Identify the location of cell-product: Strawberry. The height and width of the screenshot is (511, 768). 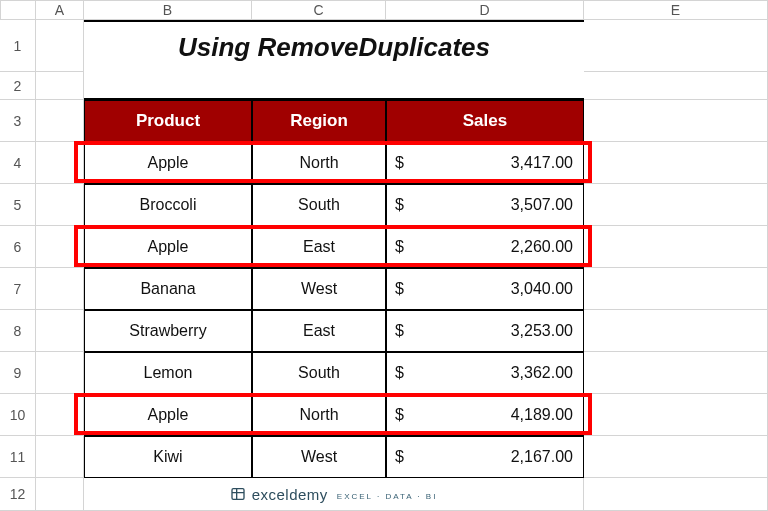
(168, 331).